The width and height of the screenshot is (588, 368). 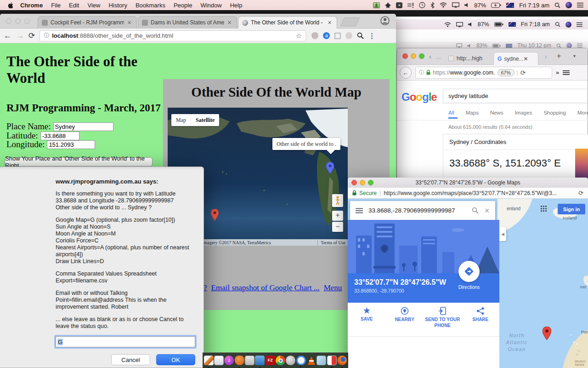 I want to click on dock-photos-icon, so click(x=219, y=361).